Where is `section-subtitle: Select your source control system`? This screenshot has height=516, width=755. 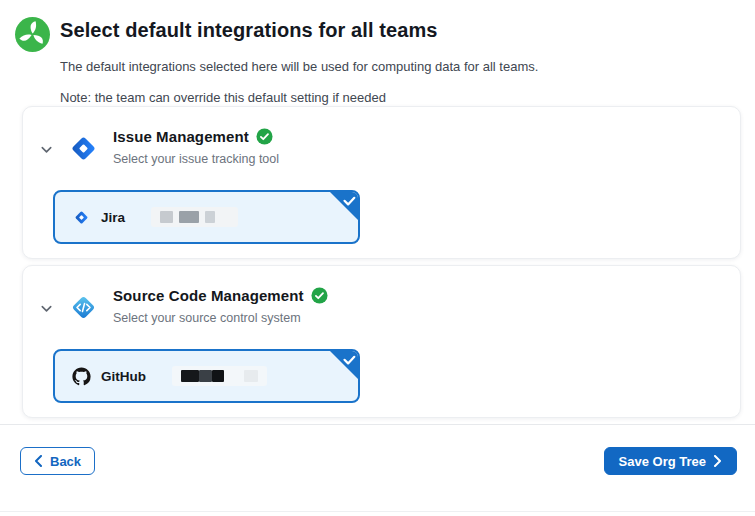 section-subtitle: Select your source control system is located at coordinates (220, 318).